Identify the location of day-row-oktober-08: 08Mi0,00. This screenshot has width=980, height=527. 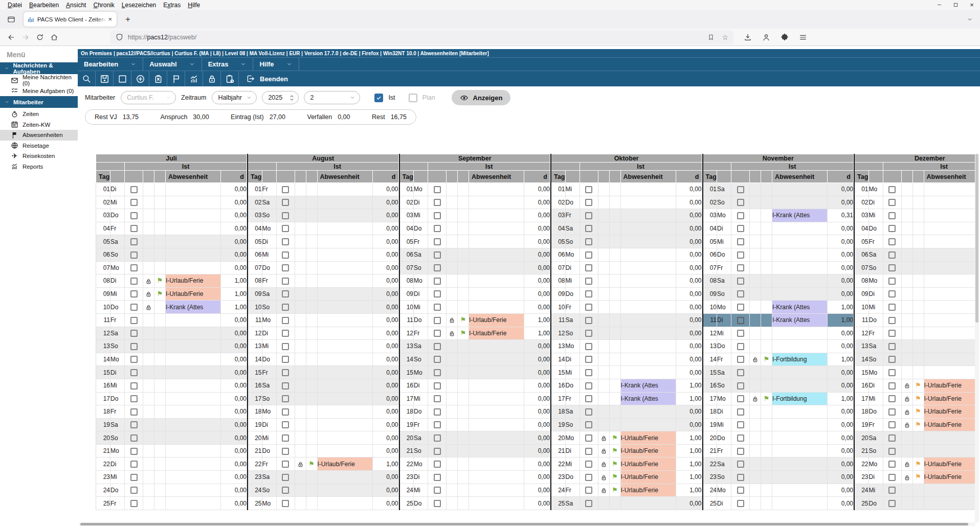
(626, 281).